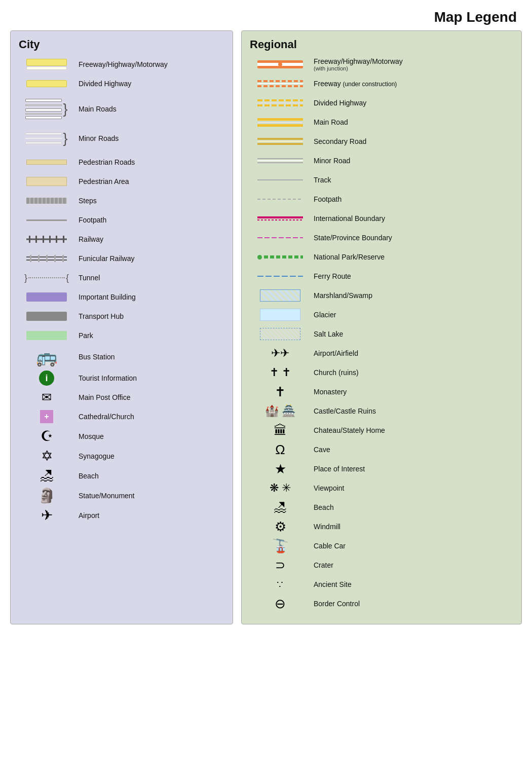 The height and width of the screenshot is (777, 532). Describe the element at coordinates (149, 84) in the screenshot. I see `divided-label: Divided Highway` at that location.